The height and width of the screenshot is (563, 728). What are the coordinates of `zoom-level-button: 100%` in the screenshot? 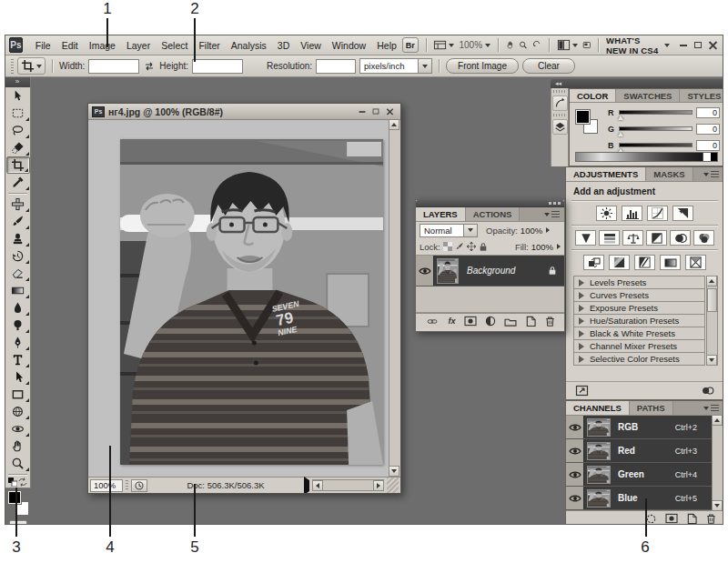 It's located at (475, 45).